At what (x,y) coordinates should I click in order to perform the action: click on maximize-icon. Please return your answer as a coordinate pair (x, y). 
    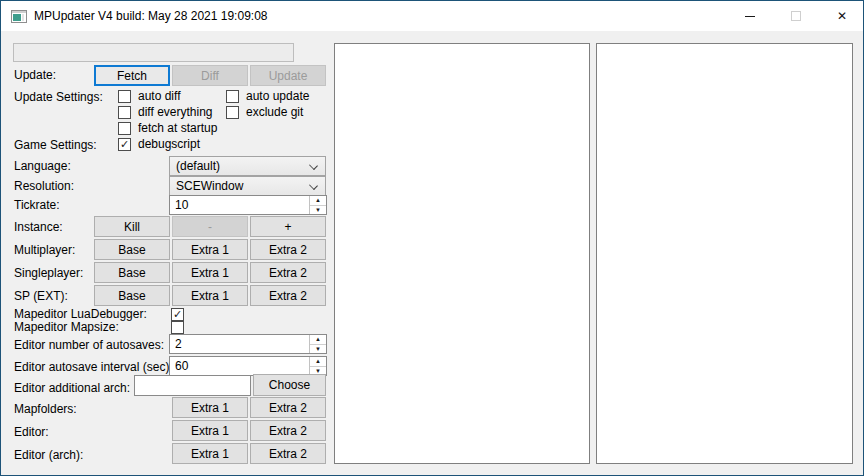
    Looking at the image, I should click on (796, 16).